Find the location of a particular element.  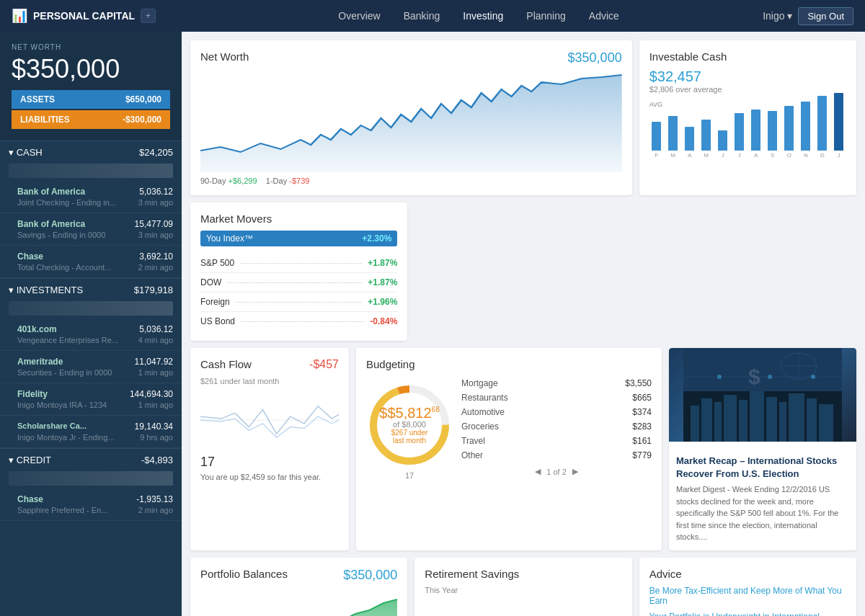

portfolio-value: $350,000 is located at coordinates (371, 575).